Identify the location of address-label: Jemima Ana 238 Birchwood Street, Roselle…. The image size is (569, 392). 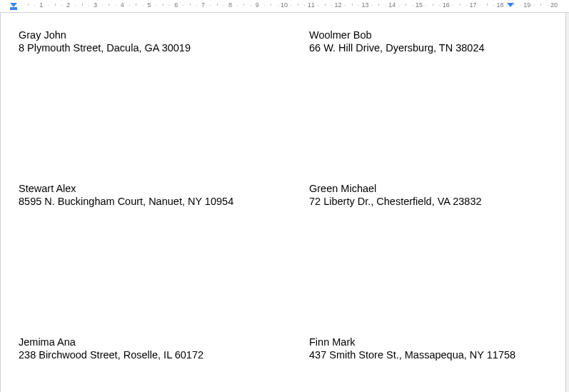
(111, 348).